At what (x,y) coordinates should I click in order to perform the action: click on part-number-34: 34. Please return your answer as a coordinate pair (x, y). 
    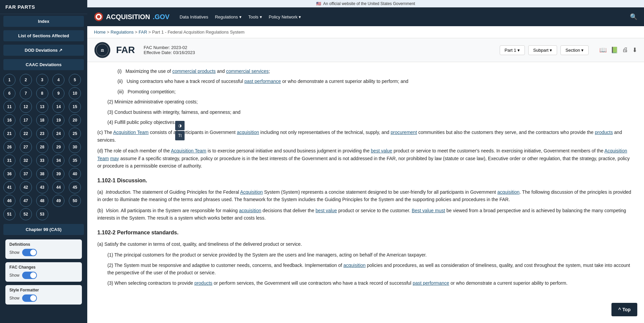
    Looking at the image, I should click on (58, 160).